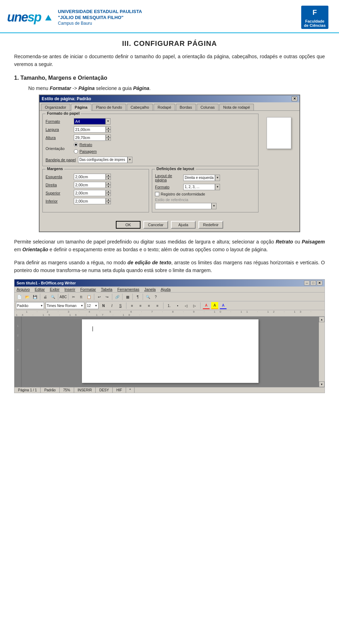 This screenshot has height=644, width=339. Describe the element at coordinates (150, 289) in the screenshot. I see `menu-janela: Janela` at that location.